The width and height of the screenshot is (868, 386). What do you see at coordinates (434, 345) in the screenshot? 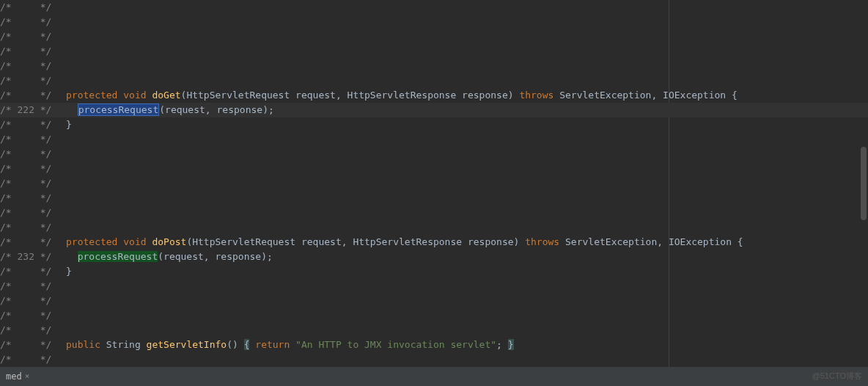
I see `code-line: /* */public String getServletInfo() { re…` at bounding box center [434, 345].